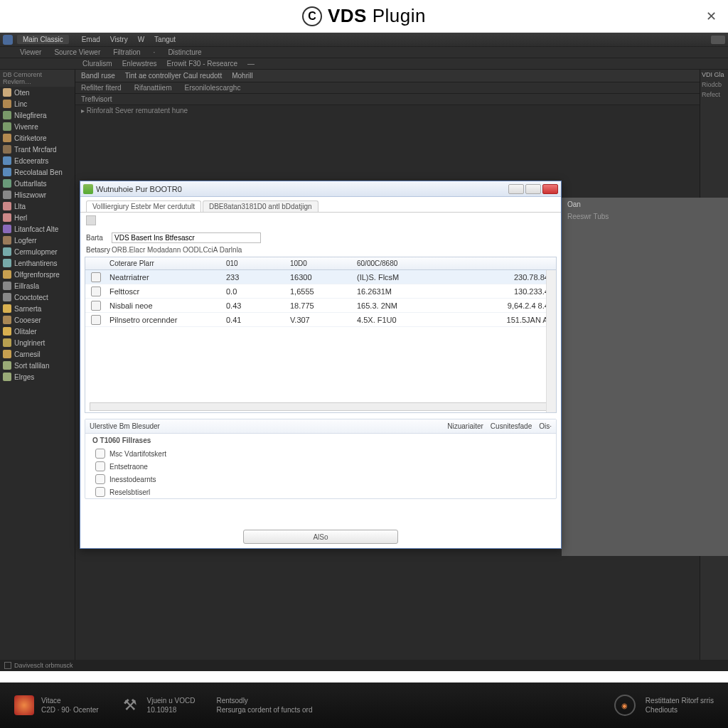 The width and height of the screenshot is (728, 728). What do you see at coordinates (101, 88) in the screenshot?
I see `editor-tab: Refilter fiterd` at bounding box center [101, 88].